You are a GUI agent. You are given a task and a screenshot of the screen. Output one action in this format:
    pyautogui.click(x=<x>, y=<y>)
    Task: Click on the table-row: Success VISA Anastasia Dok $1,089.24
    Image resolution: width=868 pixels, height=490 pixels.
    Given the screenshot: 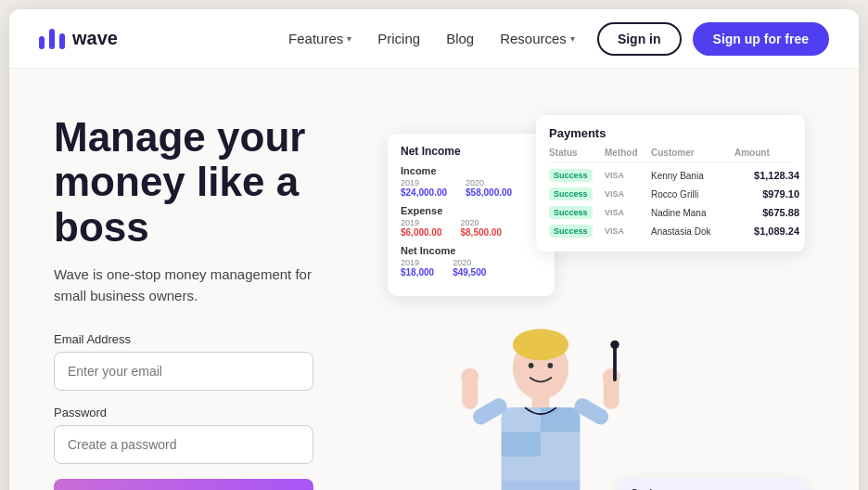 What is the action you would take?
    pyautogui.click(x=670, y=231)
    